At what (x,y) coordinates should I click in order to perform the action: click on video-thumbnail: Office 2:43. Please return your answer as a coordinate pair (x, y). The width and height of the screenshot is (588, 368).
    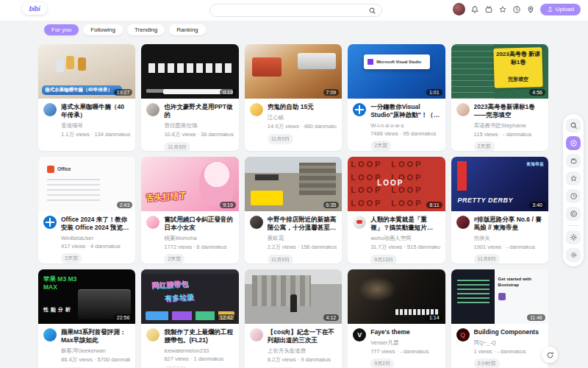
    Looking at the image, I should click on (87, 184).